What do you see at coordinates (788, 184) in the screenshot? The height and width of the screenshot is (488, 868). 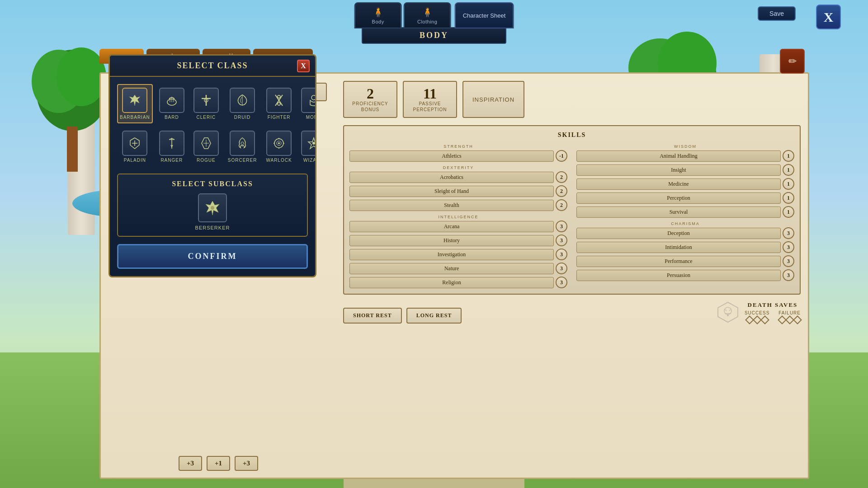 I see `skill-value-medicine: 1` at bounding box center [788, 184].